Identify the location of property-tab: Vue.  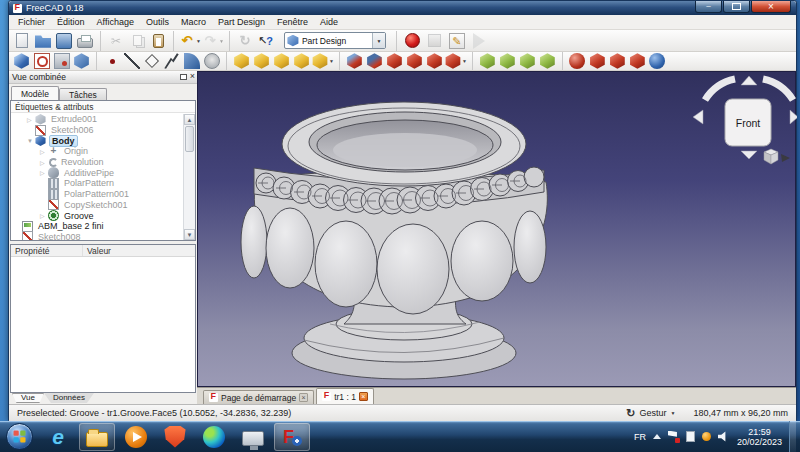
(28, 398).